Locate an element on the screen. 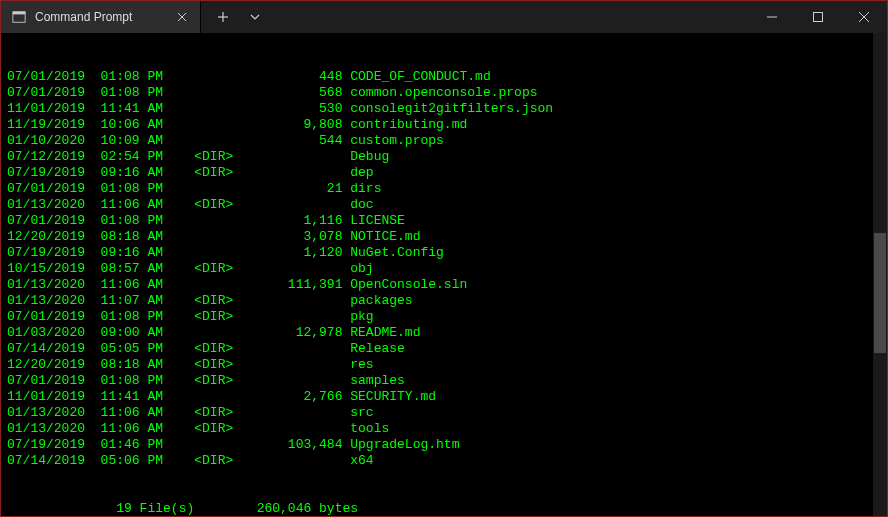 The image size is (888, 517). terminal-icon is located at coordinates (19, 17).